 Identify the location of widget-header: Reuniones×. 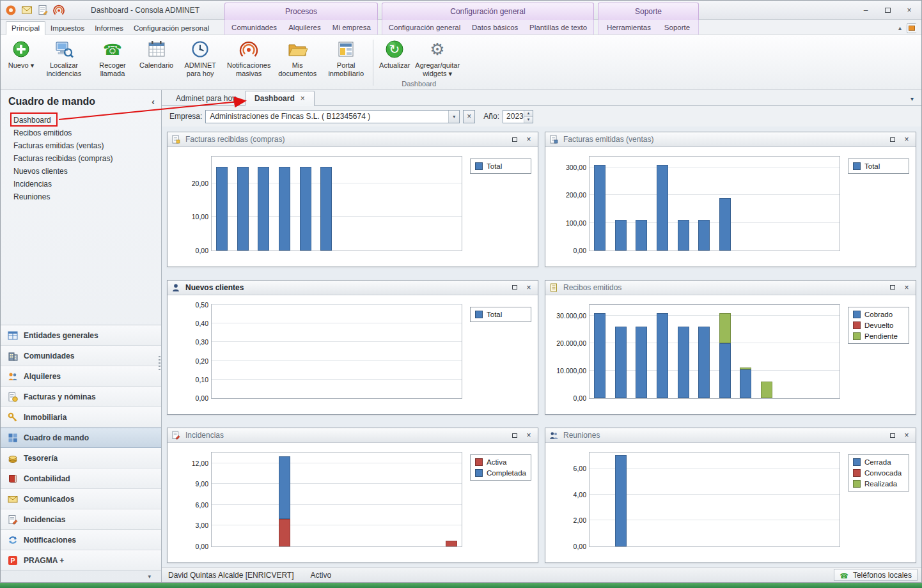
(730, 436).